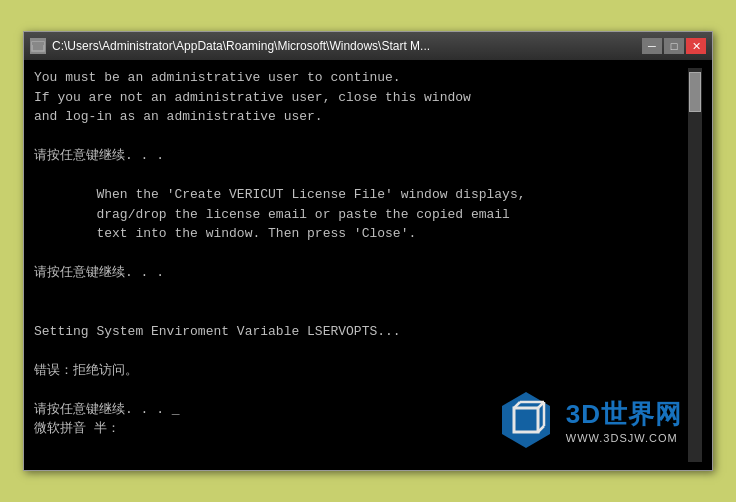  What do you see at coordinates (624, 414) in the screenshot?
I see `watermark-title: 3D世界网` at bounding box center [624, 414].